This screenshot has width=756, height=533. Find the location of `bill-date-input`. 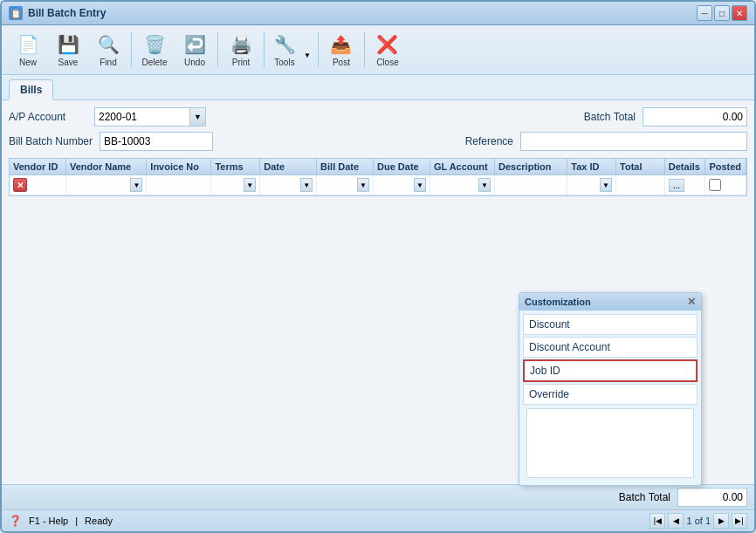

bill-date-input is located at coordinates (339, 185).